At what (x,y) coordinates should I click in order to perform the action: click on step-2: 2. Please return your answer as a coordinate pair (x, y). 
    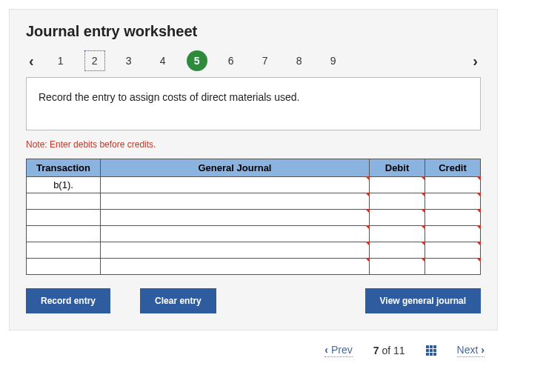
    Looking at the image, I should click on (95, 61).